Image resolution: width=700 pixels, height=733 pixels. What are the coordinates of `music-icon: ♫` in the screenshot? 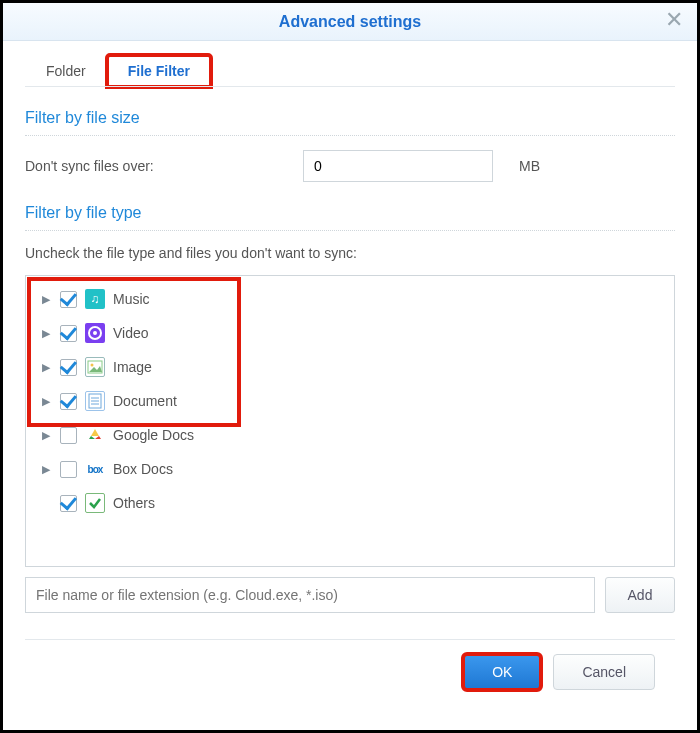 It's located at (95, 299).